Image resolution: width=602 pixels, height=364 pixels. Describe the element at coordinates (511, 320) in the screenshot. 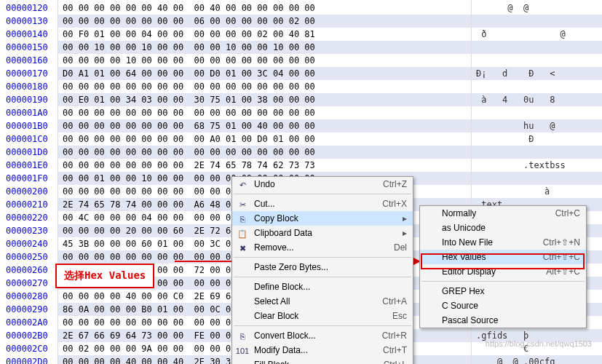

I see `menu-item-label: Pascal Source` at that location.